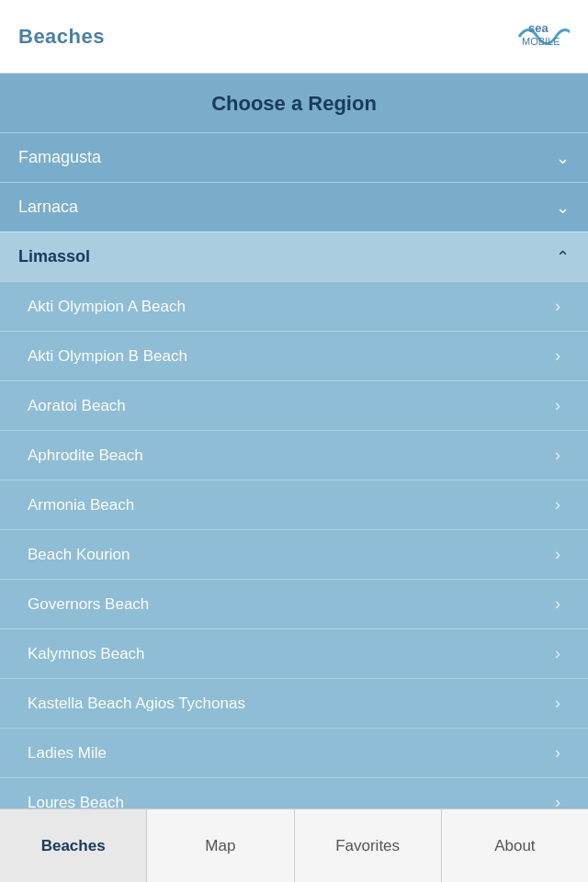 The width and height of the screenshot is (588, 882). Describe the element at coordinates (294, 455) in the screenshot. I see `beach-item-aphrodite: Aphrodite Beach ›` at that location.